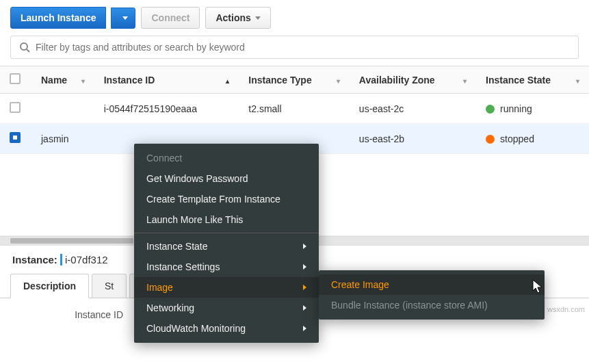 The height and width of the screenshot is (364, 589). What do you see at coordinates (519, 80) in the screenshot?
I see `col-label: Instance State` at bounding box center [519, 80].